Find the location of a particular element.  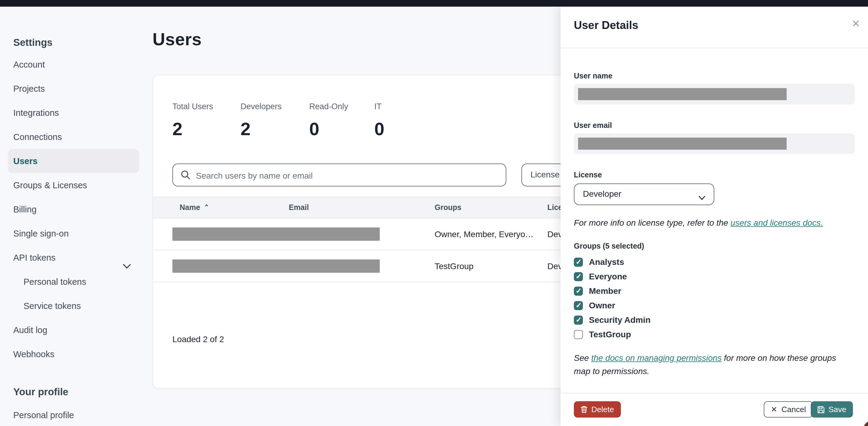

column-header-email: Email is located at coordinates (359, 208).